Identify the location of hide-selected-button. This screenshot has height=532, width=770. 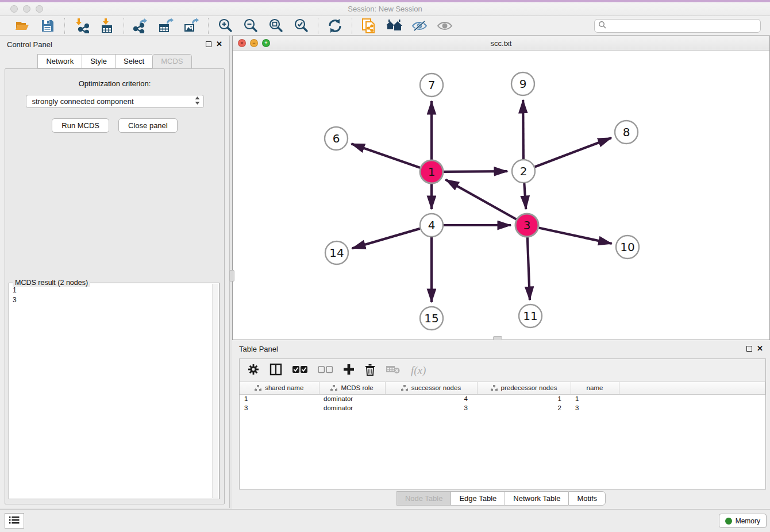
(419, 26).